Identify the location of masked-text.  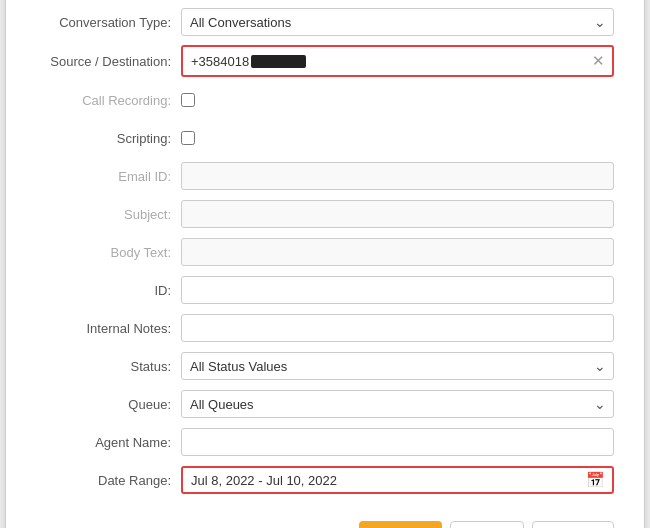
(278, 62).